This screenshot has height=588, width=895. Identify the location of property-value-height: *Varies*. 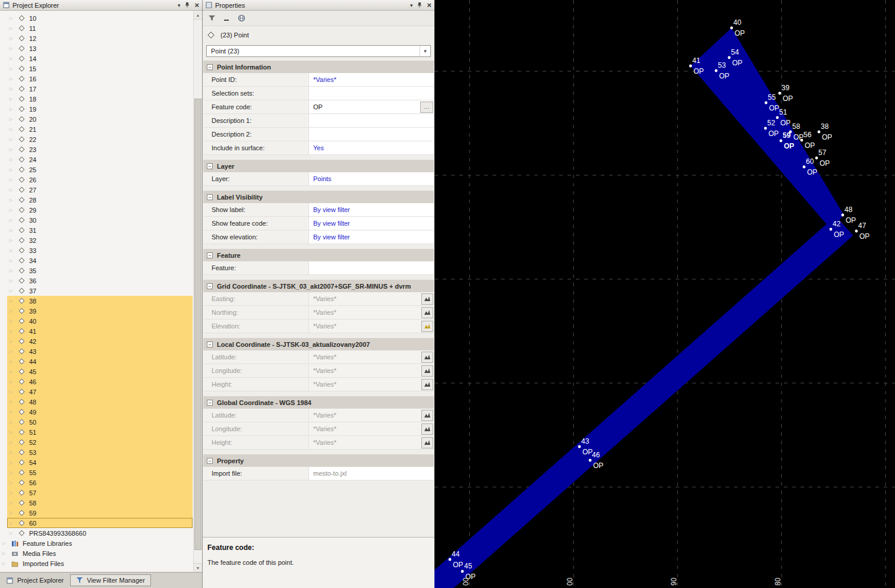
(371, 384).